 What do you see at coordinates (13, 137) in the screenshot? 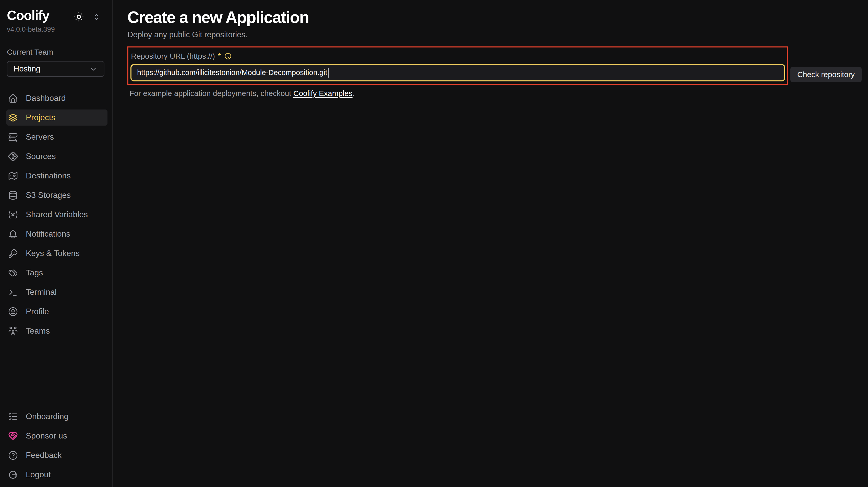
I see `server-bolt-icon` at bounding box center [13, 137].